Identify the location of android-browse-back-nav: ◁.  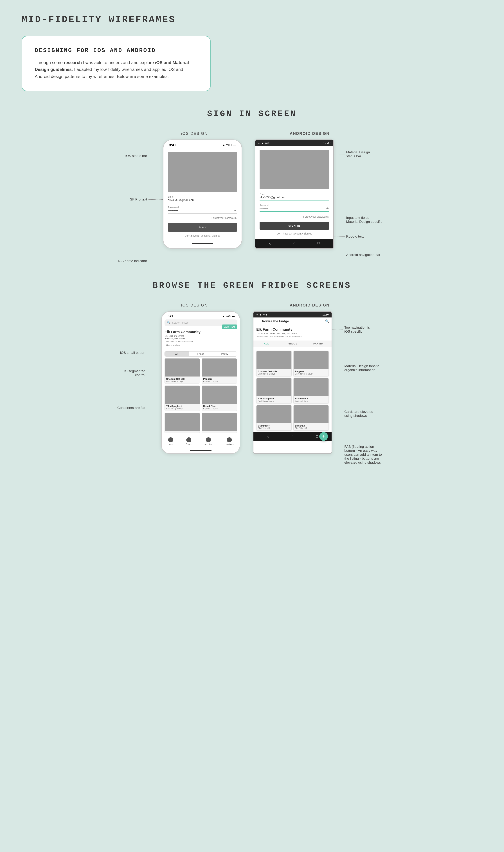
(268, 437).